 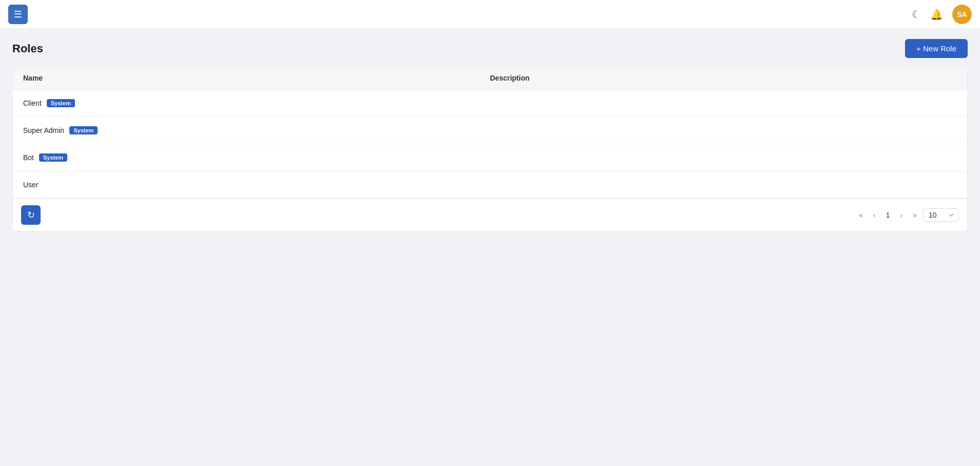 What do you see at coordinates (888, 215) in the screenshot?
I see `current-page: 1` at bounding box center [888, 215].